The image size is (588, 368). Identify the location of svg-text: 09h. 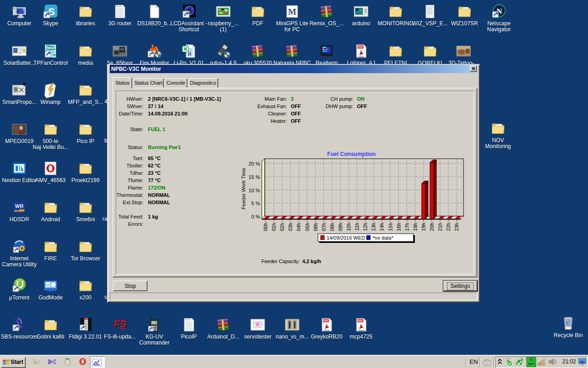
(340, 227).